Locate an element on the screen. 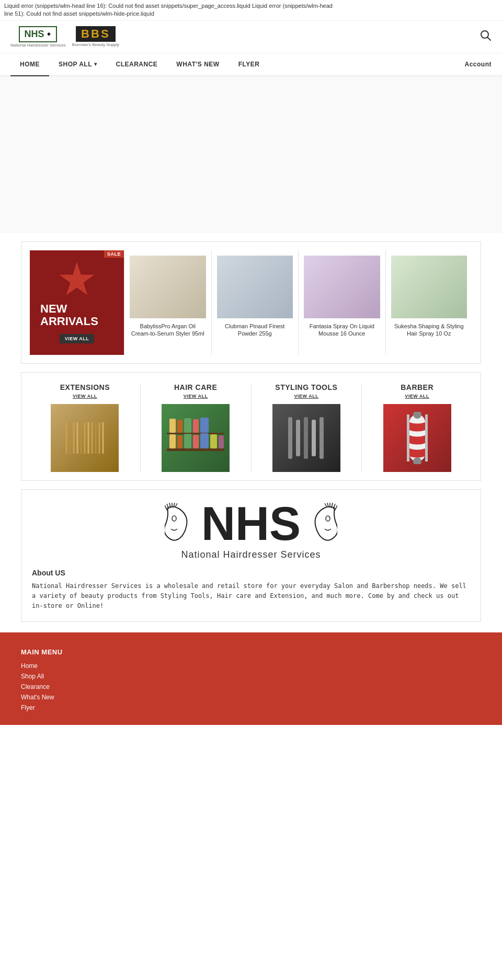 The image size is (502, 980). product-card-clubman: Clubman Pinaud Finest Powder 255g is located at coordinates (255, 303).